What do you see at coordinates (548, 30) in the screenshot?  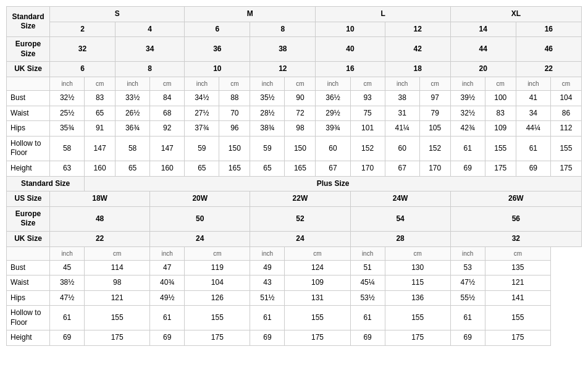 I see `us-size-16: 16` at bounding box center [548, 30].